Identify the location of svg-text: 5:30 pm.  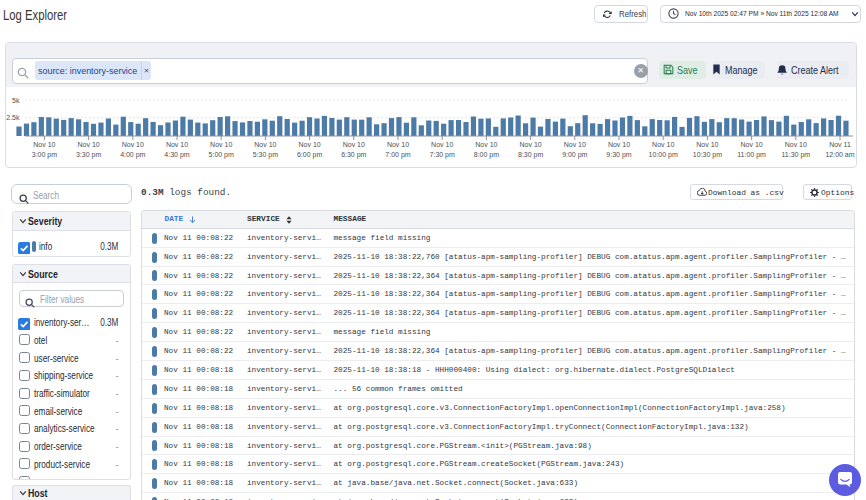
(266, 155).